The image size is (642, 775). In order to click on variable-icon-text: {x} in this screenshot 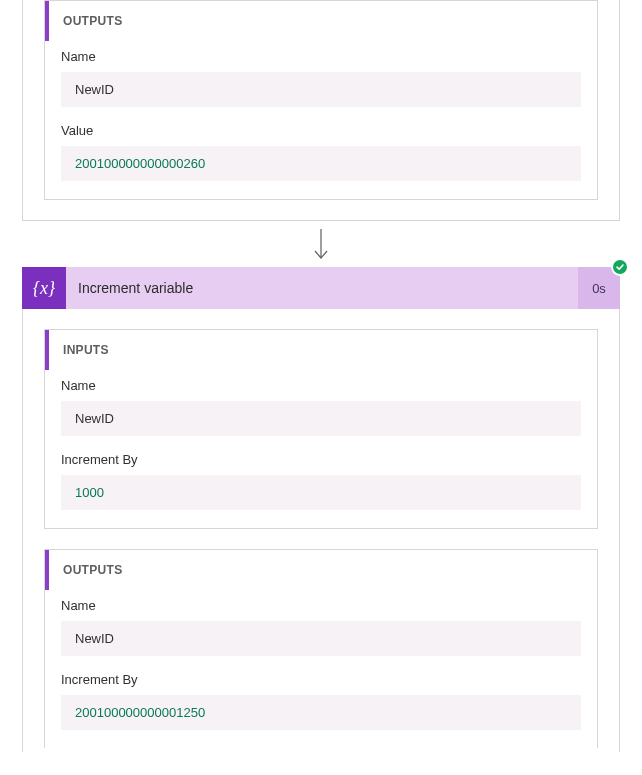, I will do `click(44, 288)`.